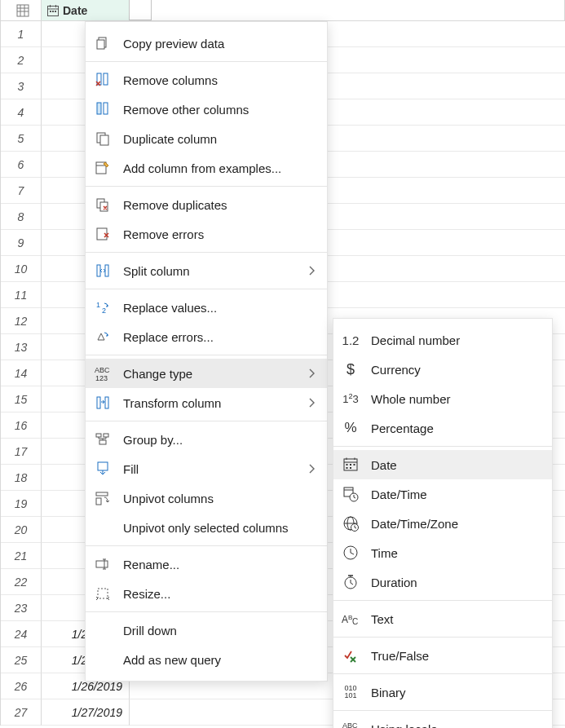  Describe the element at coordinates (443, 523) in the screenshot. I see `submenu-item-datetimezone: Date/Time/Zone` at that location.